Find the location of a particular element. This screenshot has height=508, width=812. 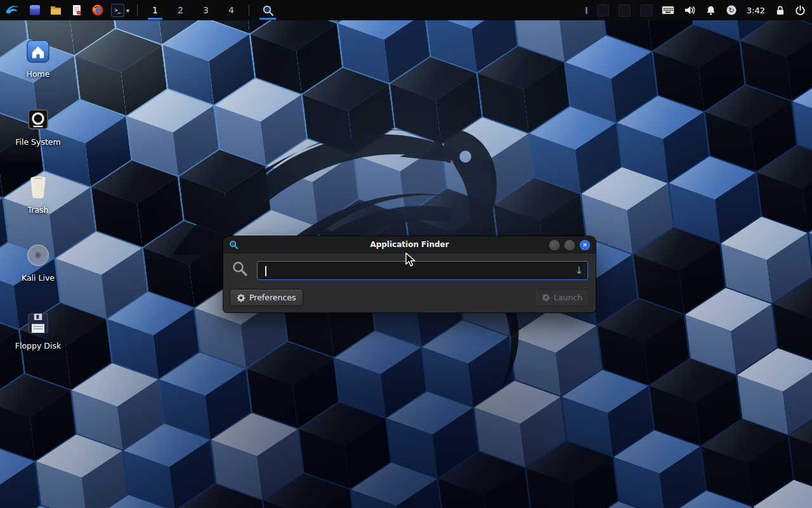

desktop-icon-label: Home is located at coordinates (38, 74).